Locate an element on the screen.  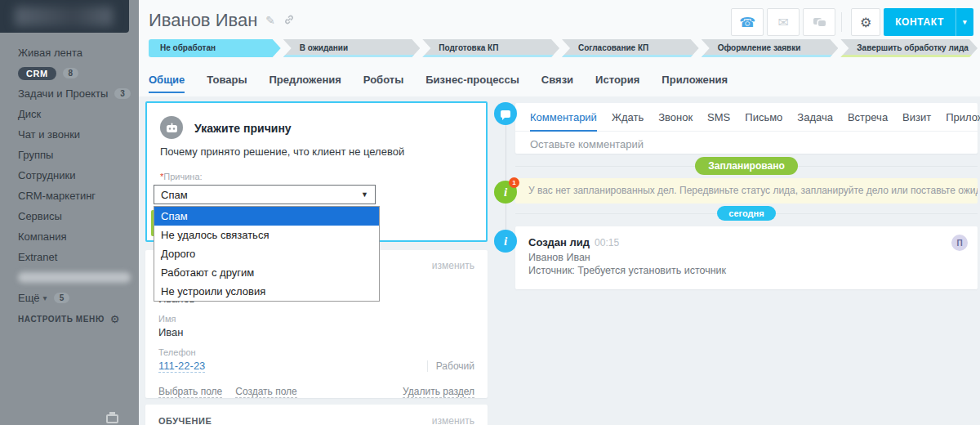
tl-tab-sms: SMS is located at coordinates (719, 121).